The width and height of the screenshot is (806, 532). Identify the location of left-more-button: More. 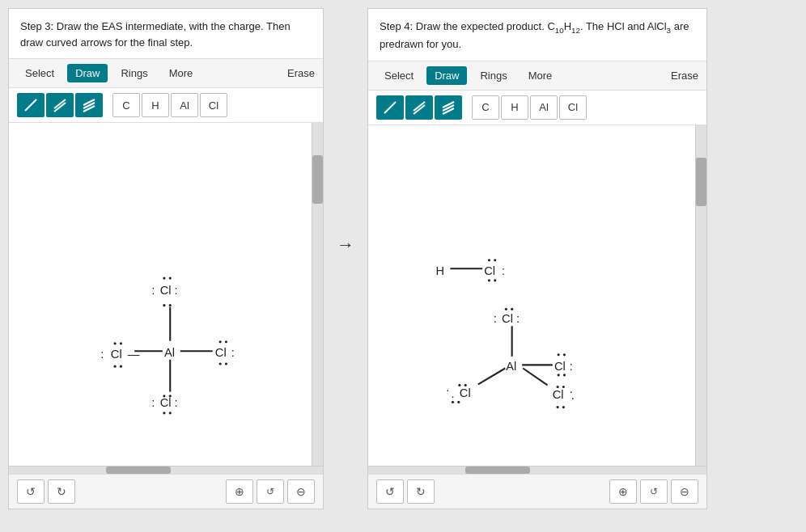
(181, 73).